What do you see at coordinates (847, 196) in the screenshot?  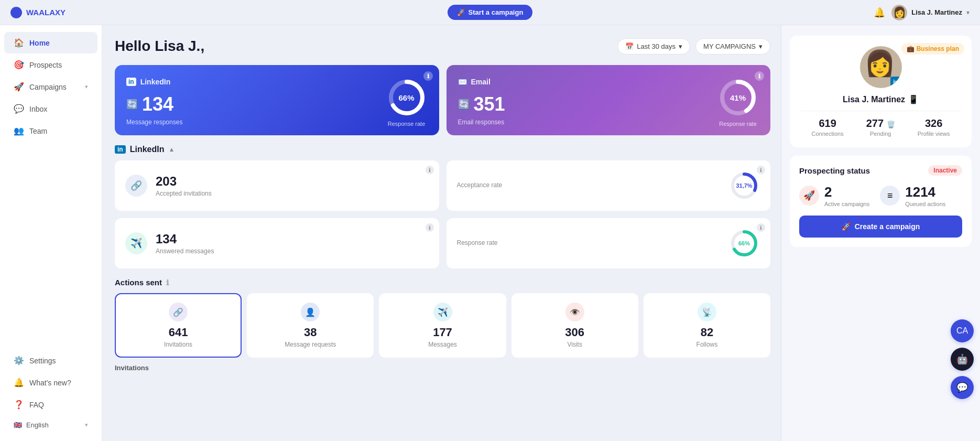 I see `active-campaigns-data: 2 Active campaigns` at bounding box center [847, 196].